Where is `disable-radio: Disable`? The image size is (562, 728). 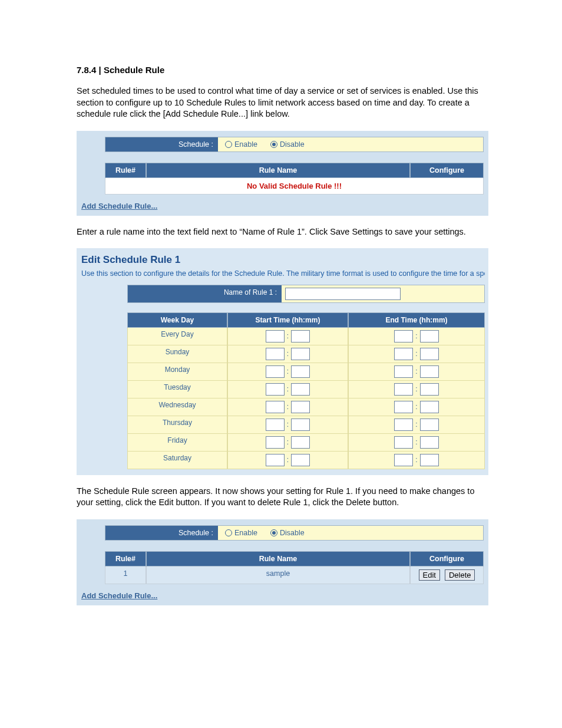 disable-radio: Disable is located at coordinates (287, 144).